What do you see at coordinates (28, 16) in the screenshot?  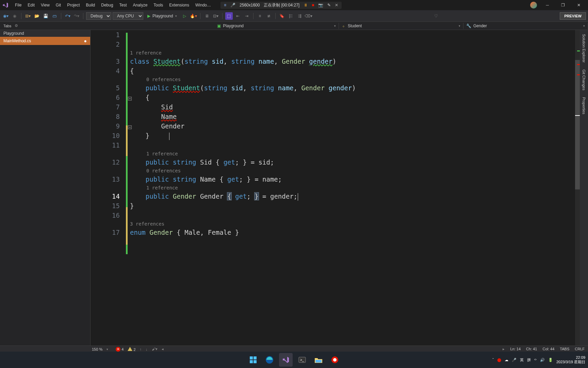 I see `new-project-icon: ⊞▾` at bounding box center [28, 16].